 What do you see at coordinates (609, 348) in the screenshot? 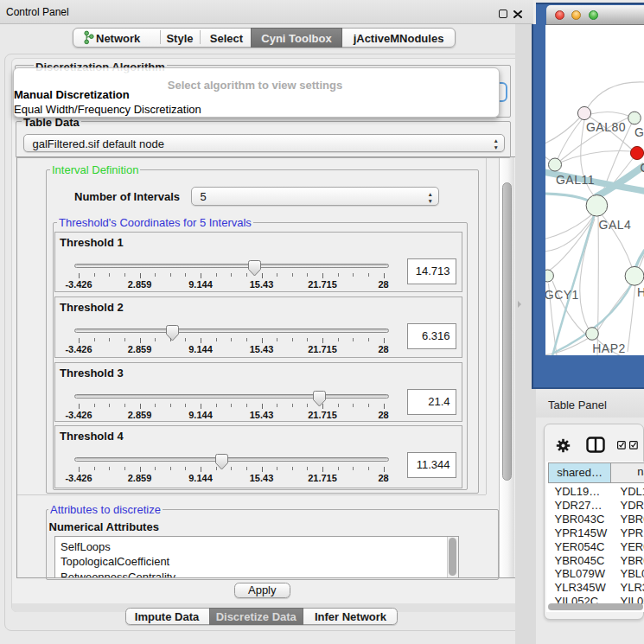
I see `svg-text: HAP2` at bounding box center [609, 348].